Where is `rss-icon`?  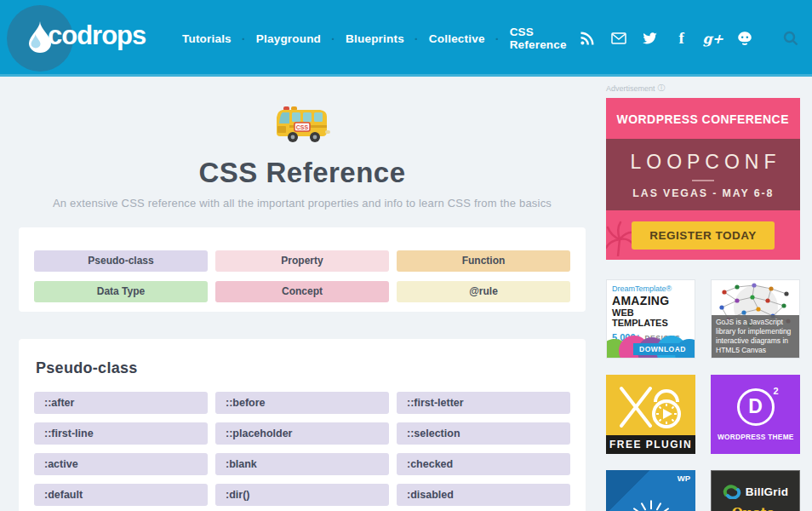 rss-icon is located at coordinates (587, 38).